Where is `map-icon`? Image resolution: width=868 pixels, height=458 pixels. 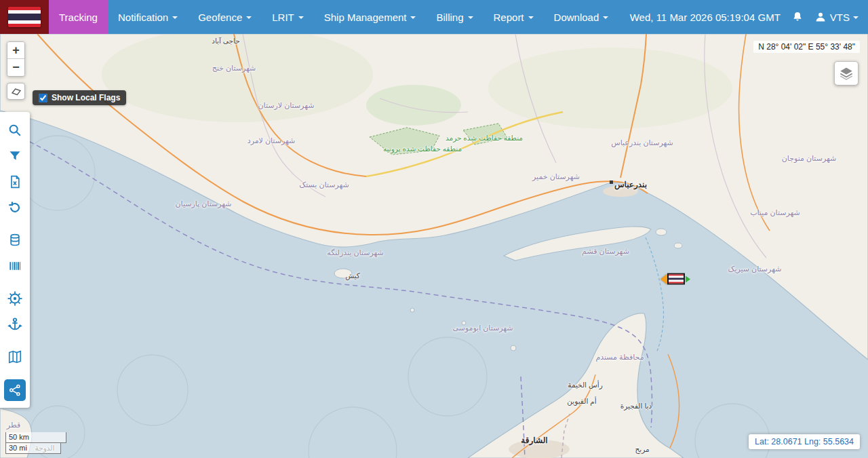 map-icon is located at coordinates (15, 357).